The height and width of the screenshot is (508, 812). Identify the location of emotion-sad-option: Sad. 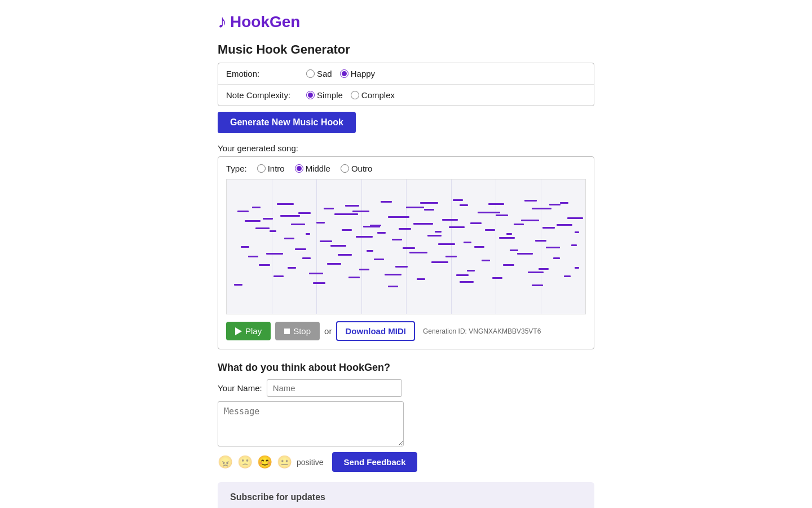
(319, 73).